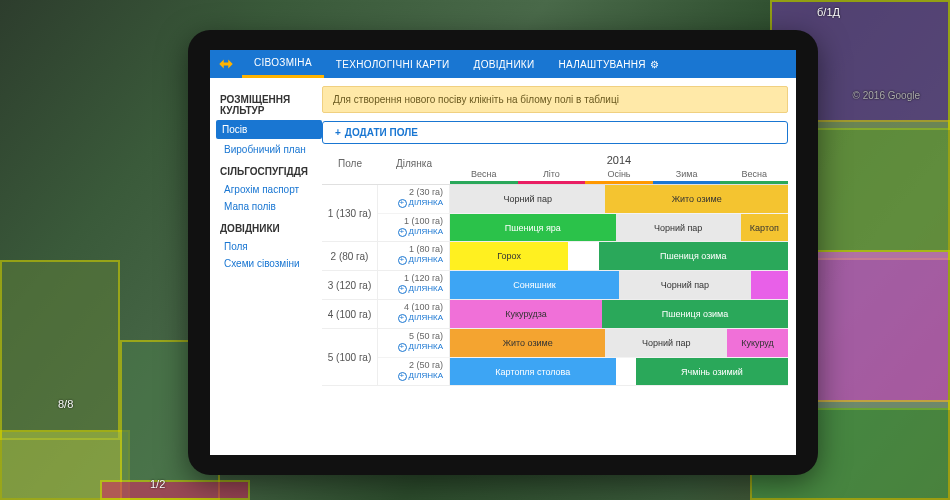 This screenshot has height=500, width=950. I want to click on plot-cell: 2 (30 га)ДІЛЯНКА, so click(414, 199).